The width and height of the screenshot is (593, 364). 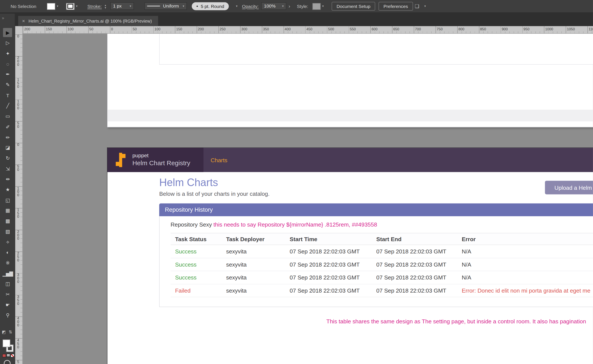 What do you see at coordinates (569, 188) in the screenshot?
I see `upload-helm-chart-button: Upload a Helm` at bounding box center [569, 188].